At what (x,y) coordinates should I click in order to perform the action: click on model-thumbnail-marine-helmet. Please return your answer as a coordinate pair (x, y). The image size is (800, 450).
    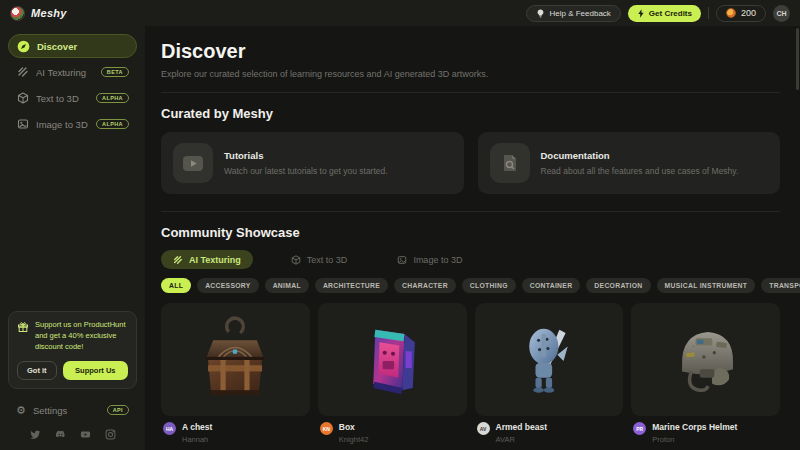
    Looking at the image, I should click on (706, 360).